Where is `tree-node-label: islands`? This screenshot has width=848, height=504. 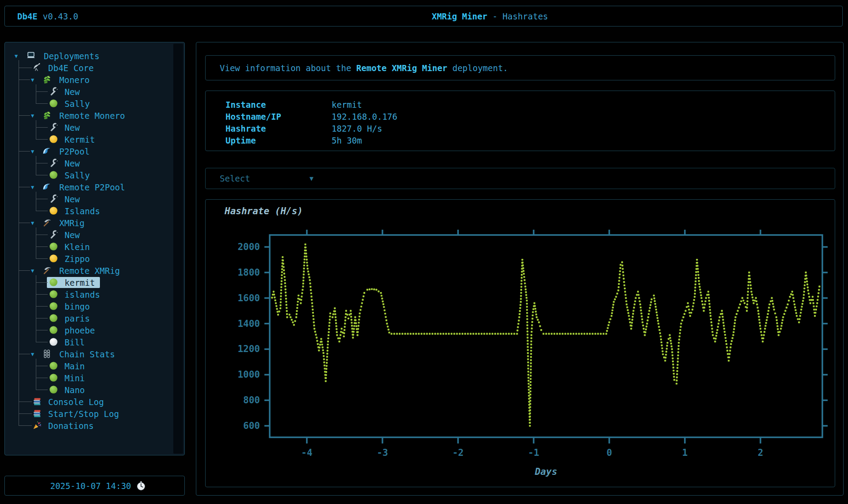
tree-node-label: islands is located at coordinates (82, 294).